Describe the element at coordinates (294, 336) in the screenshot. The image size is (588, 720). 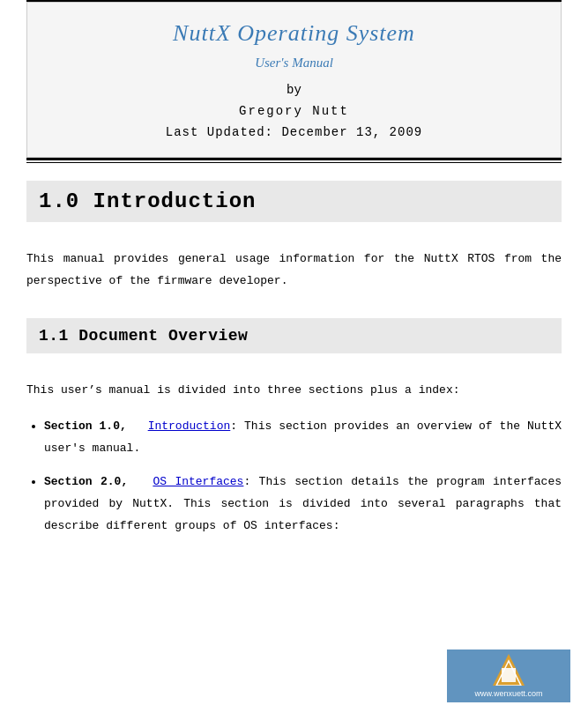
I see `section-11-heading-block: 1.1 Document Overview` at that location.